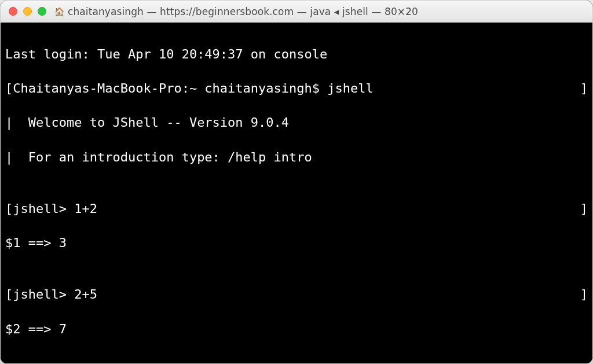 The height and width of the screenshot is (364, 593). Describe the element at coordinates (296, 12) in the screenshot. I see `window-titlebar: 🏠 chaitanyasingh — https://beginnersbook…` at that location.